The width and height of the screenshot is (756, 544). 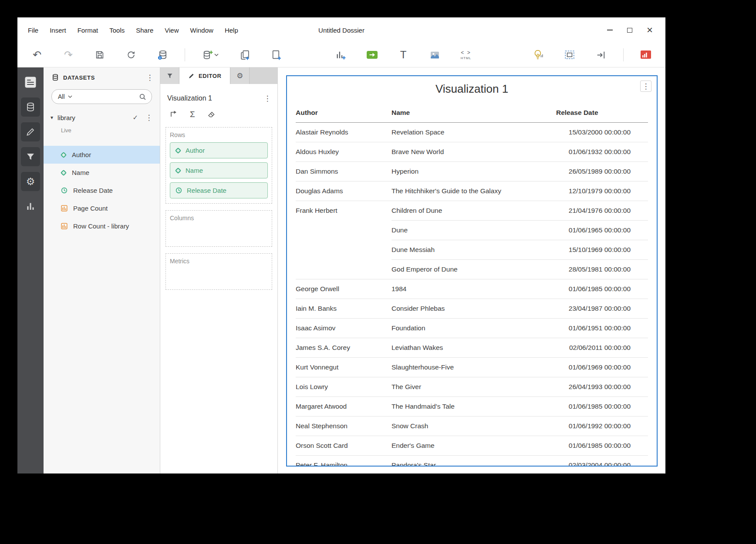 What do you see at coordinates (344, 328) in the screenshot?
I see `cell-author: Isaac Asimov` at bounding box center [344, 328].